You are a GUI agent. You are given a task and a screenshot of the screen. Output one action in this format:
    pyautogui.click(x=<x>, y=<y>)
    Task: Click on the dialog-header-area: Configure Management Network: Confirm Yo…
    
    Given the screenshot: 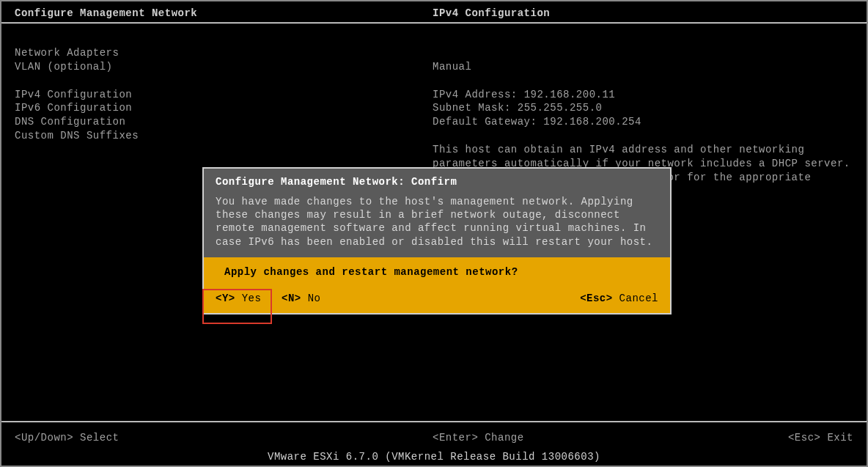 What is the action you would take?
    pyautogui.click(x=437, y=213)
    